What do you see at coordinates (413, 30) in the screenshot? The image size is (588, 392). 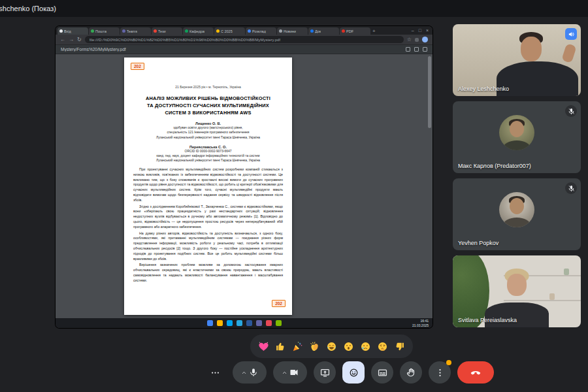 I see `minimize-button: –` at bounding box center [413, 30].